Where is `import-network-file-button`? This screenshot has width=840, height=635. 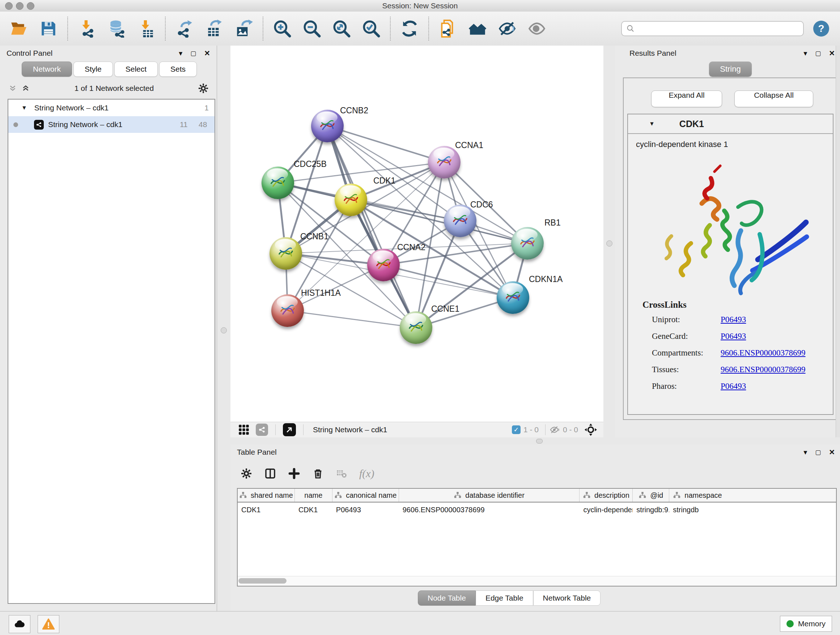
import-network-file-button is located at coordinates (87, 29).